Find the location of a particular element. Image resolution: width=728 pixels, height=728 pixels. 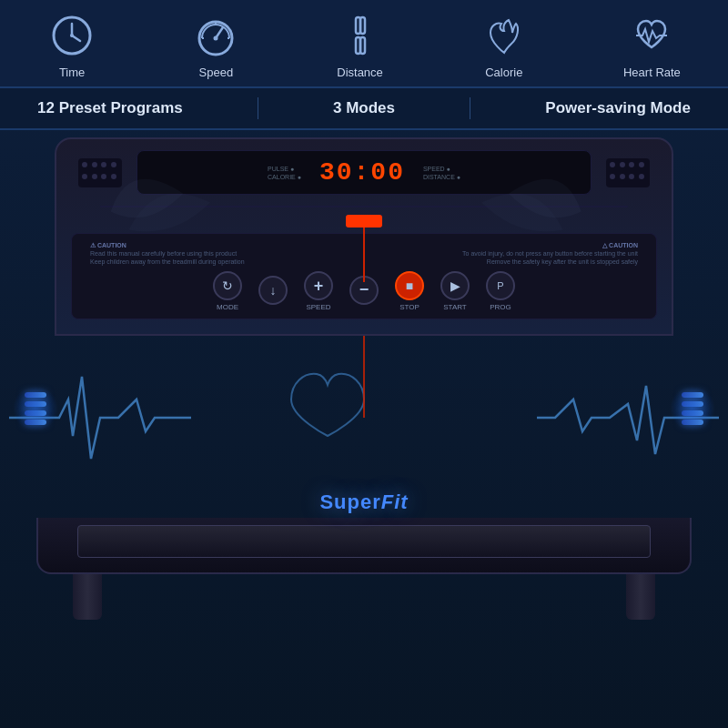

ctrl-stop: ■ STOP is located at coordinates (410, 291).